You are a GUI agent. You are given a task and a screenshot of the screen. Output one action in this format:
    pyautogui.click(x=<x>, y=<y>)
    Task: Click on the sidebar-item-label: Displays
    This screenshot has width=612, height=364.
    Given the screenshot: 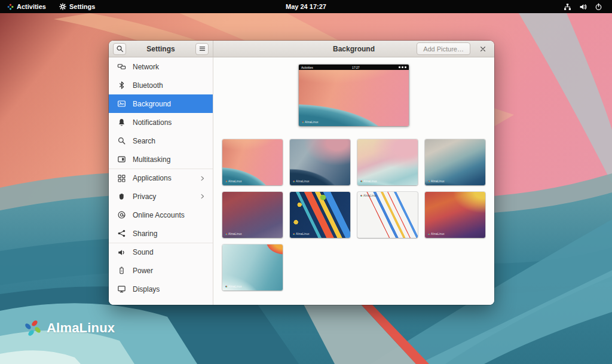 What is the action you would take?
    pyautogui.click(x=169, y=289)
    